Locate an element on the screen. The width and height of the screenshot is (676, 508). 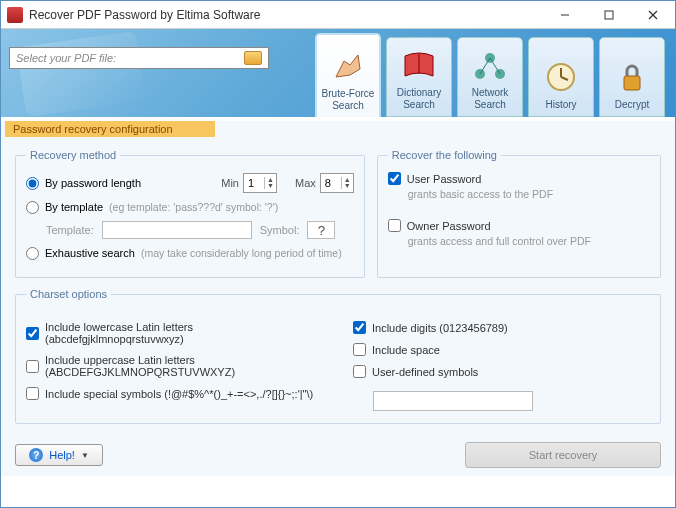
exhaustive-hint: (may take considerably long period of ti… is located at coordinates (242, 253).